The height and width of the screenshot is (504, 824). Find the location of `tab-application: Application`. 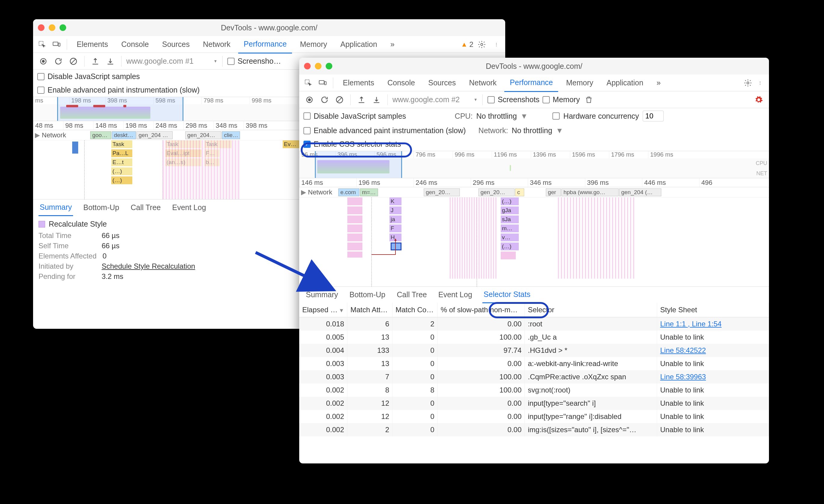

tab-application: Application is located at coordinates (625, 83).